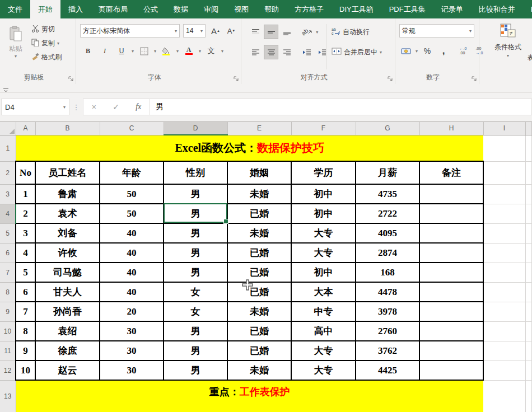 The width and height of the screenshot is (532, 412). I want to click on cell: 高中, so click(324, 331).